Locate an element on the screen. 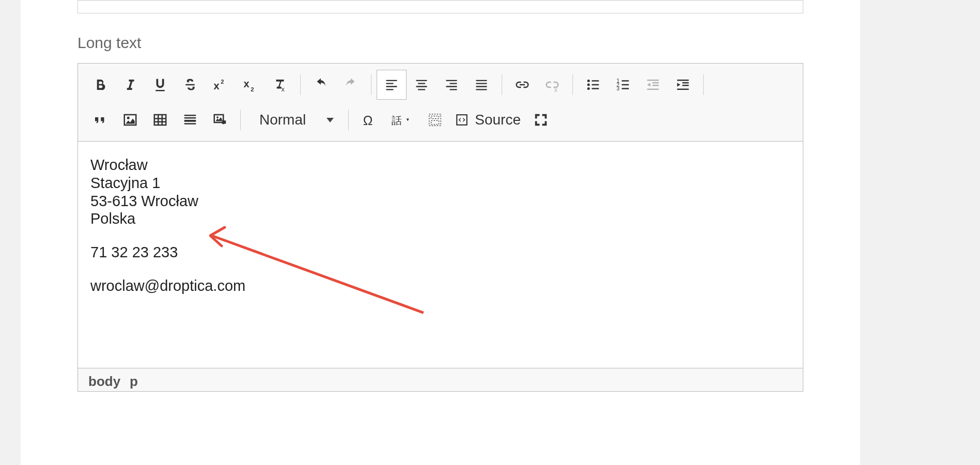 This screenshot has height=465, width=980. link-button is located at coordinates (522, 85).